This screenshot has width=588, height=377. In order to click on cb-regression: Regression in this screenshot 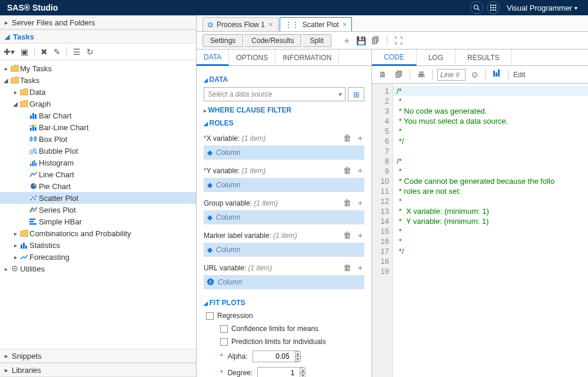, I will do `click(284, 316)`.